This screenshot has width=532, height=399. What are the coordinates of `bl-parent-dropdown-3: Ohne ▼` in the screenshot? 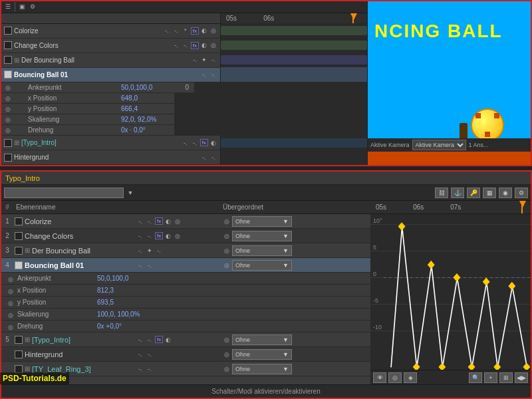 It's located at (262, 251).